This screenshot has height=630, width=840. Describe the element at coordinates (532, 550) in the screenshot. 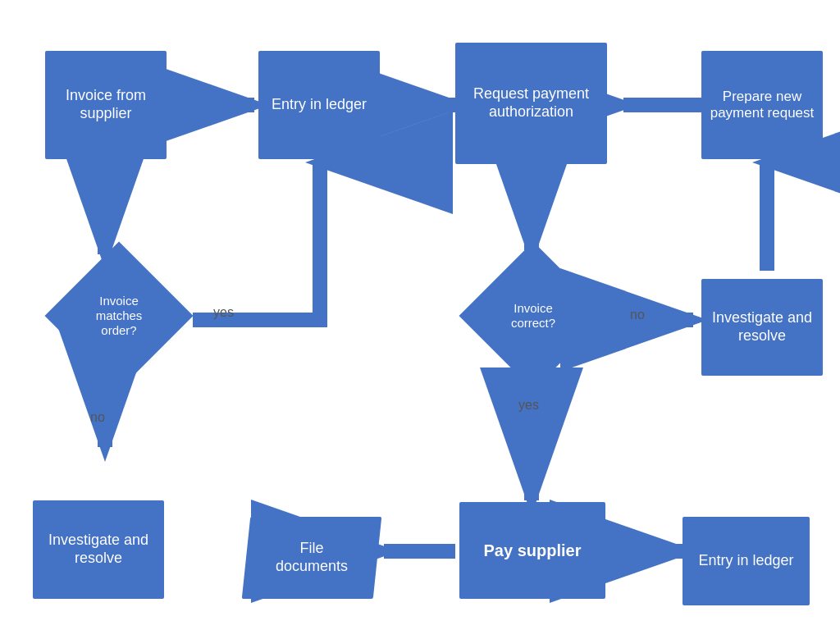

I see `pay-supplier-box: Pay supplier` at that location.